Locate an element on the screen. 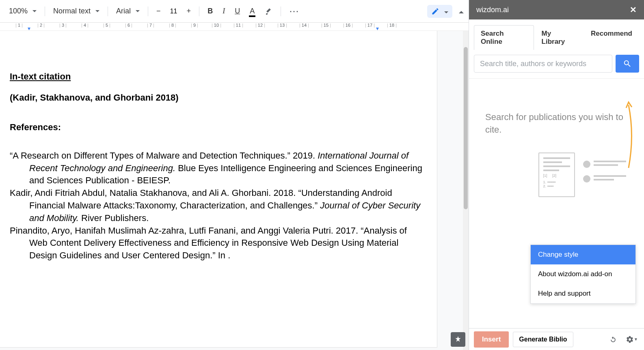 Image resolution: width=644 pixels, height=350 pixels. menu-help-support: Help and support is located at coordinates (583, 294).